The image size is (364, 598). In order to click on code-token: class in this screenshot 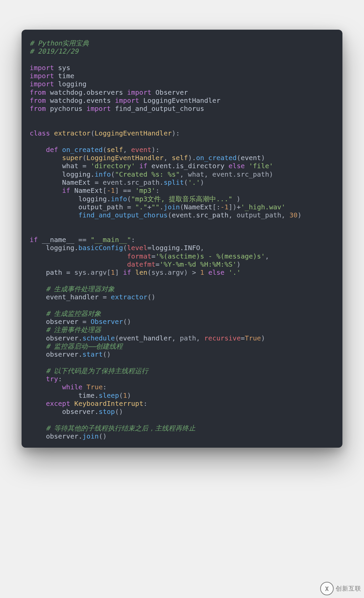, I will do `click(40, 133)`.